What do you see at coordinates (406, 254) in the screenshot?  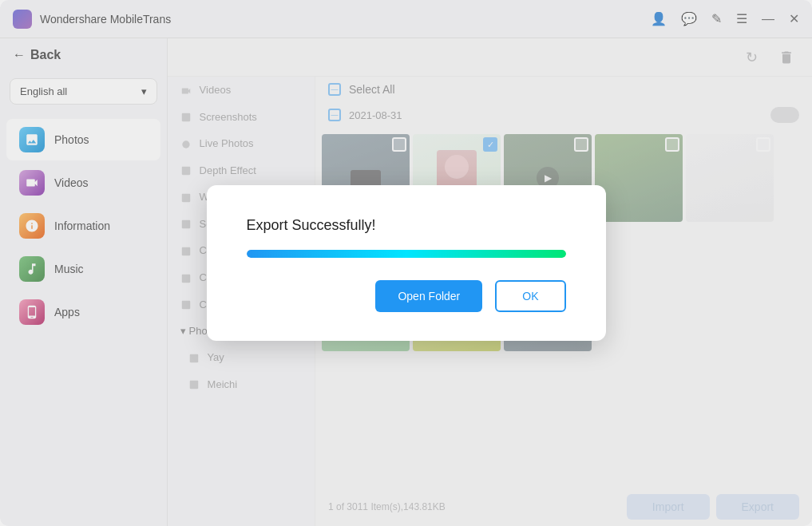 I see `progress-bar-fill` at bounding box center [406, 254].